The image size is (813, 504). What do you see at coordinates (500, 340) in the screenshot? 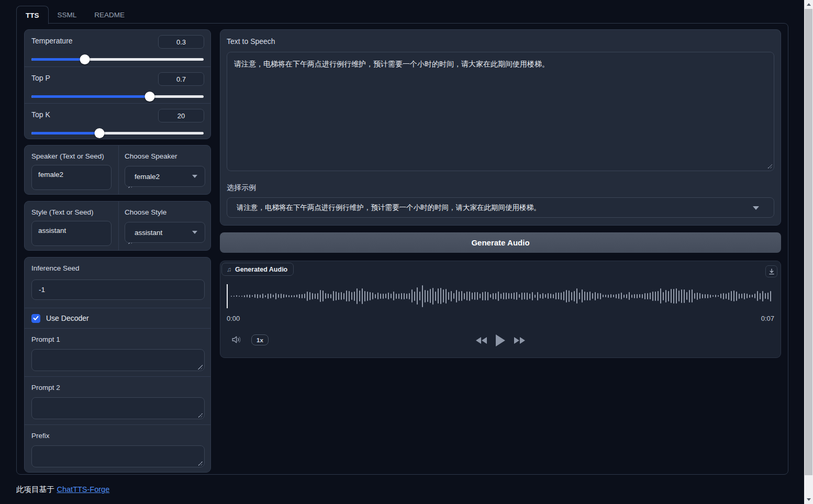
I see `play-button` at bounding box center [500, 340].